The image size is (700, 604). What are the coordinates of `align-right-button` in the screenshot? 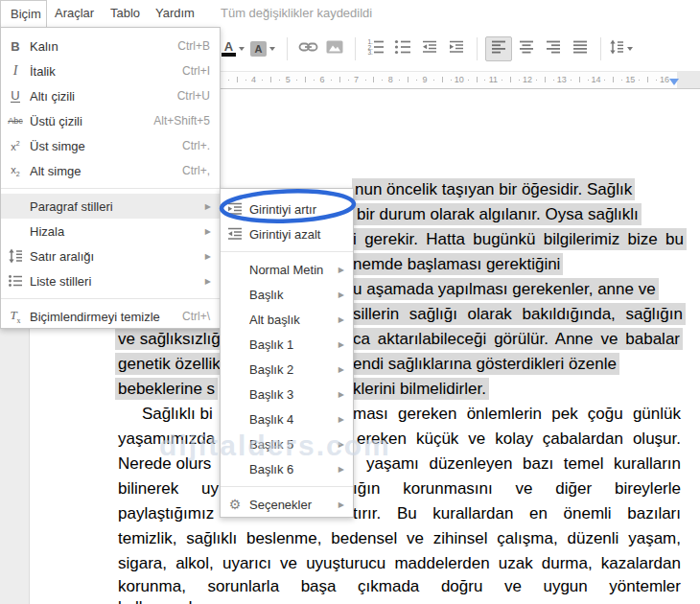 It's located at (553, 49).